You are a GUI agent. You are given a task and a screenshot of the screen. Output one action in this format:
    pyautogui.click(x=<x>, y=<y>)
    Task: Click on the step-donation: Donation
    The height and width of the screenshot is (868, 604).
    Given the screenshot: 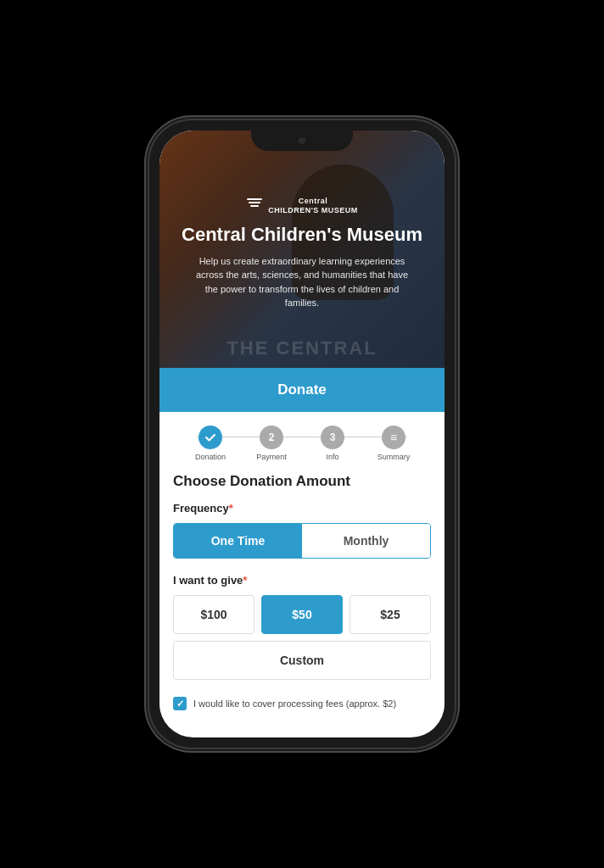 What is the action you would take?
    pyautogui.click(x=210, y=443)
    